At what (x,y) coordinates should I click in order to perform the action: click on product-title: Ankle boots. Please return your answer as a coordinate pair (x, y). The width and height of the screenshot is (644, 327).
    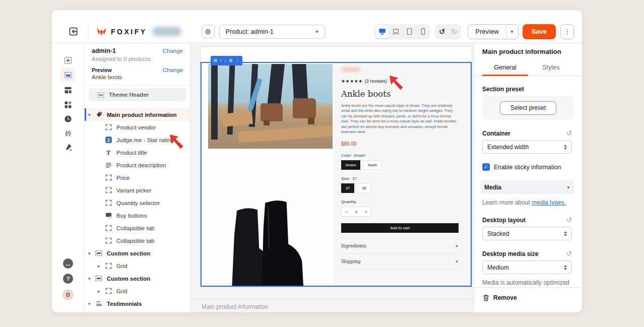
    Looking at the image, I should click on (400, 94).